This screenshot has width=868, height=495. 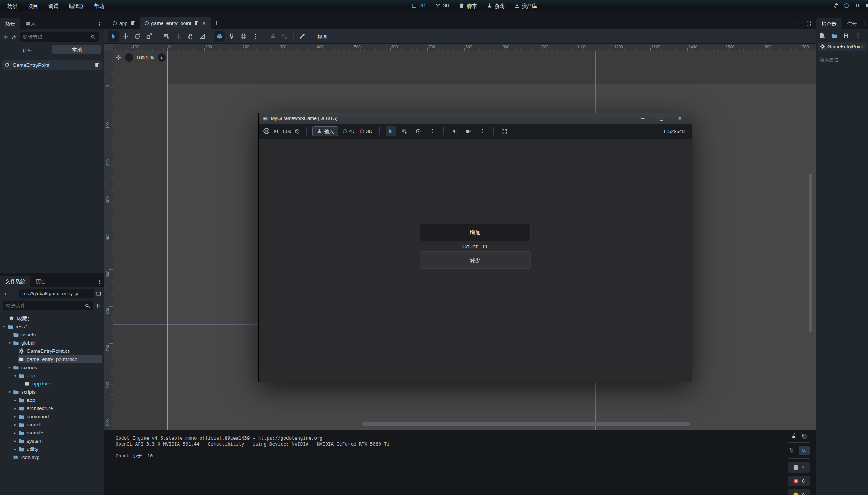 What do you see at coordinates (52, 408) in the screenshot?
I see `file-tree-item-architecture: ▸architecture` at bounding box center [52, 408].